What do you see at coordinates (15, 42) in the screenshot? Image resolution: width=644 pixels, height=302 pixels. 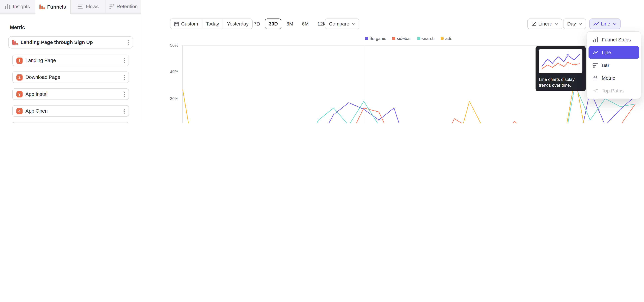 I see `funnel-metric-icon` at bounding box center [15, 42].